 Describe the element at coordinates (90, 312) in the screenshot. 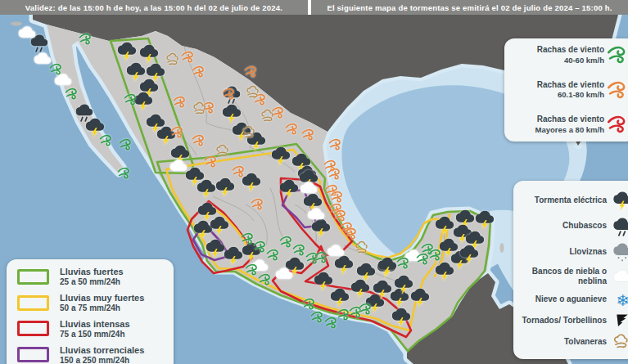

I see `rainfall-legend: Lluvias fuertes 25 a 50 mm/24h Lluvias m…` at that location.